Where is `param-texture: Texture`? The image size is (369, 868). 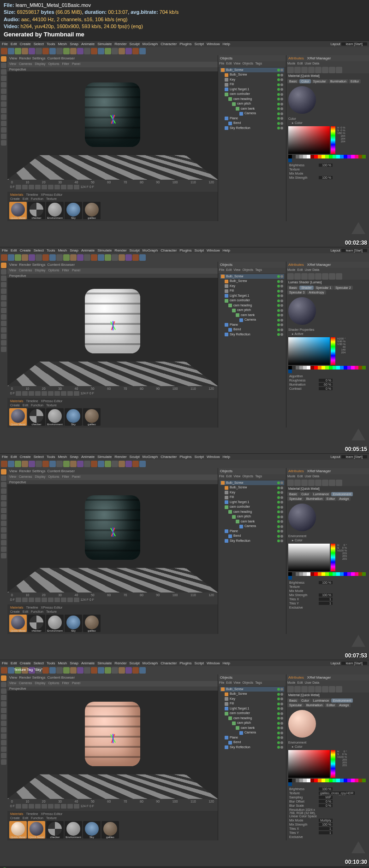 param-texture: Texture is located at coordinates (327, 170).